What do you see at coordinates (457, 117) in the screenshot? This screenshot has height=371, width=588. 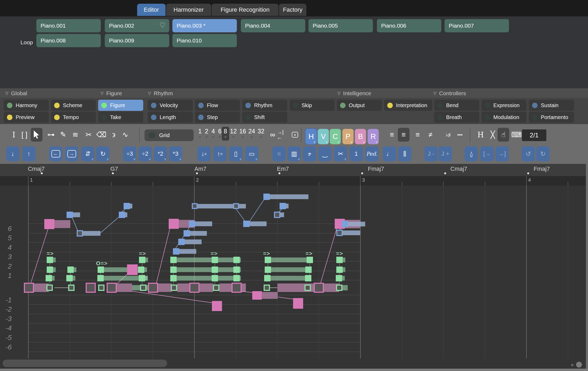 I see `param-button-breath: Breath` at bounding box center [457, 117].